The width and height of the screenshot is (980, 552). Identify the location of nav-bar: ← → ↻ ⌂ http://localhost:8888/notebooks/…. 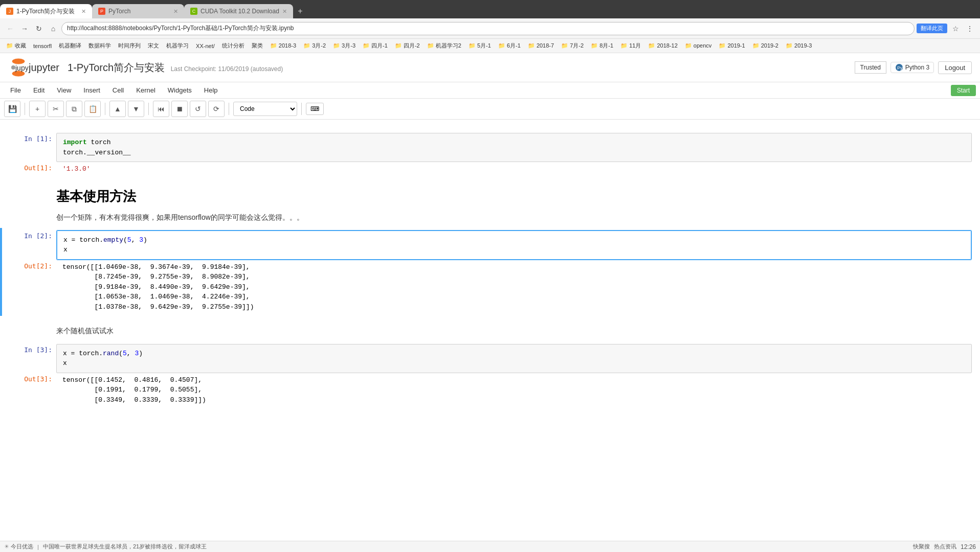
(490, 29).